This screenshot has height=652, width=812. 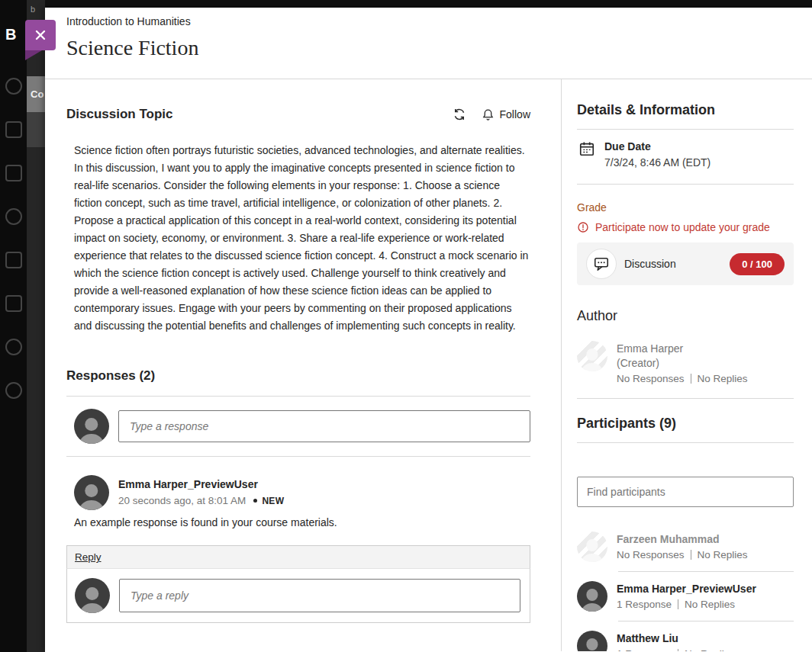 I want to click on find-participants-input, so click(x=685, y=492).